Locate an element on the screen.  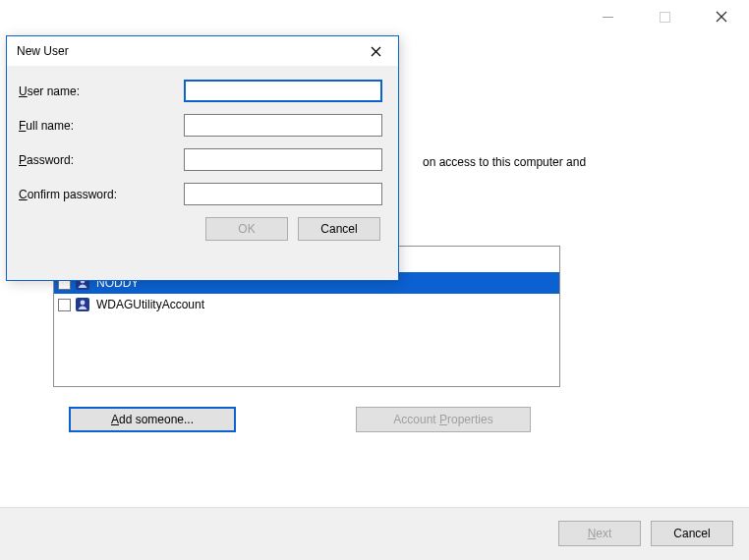
dialog-titlebar: New User is located at coordinates (202, 51).